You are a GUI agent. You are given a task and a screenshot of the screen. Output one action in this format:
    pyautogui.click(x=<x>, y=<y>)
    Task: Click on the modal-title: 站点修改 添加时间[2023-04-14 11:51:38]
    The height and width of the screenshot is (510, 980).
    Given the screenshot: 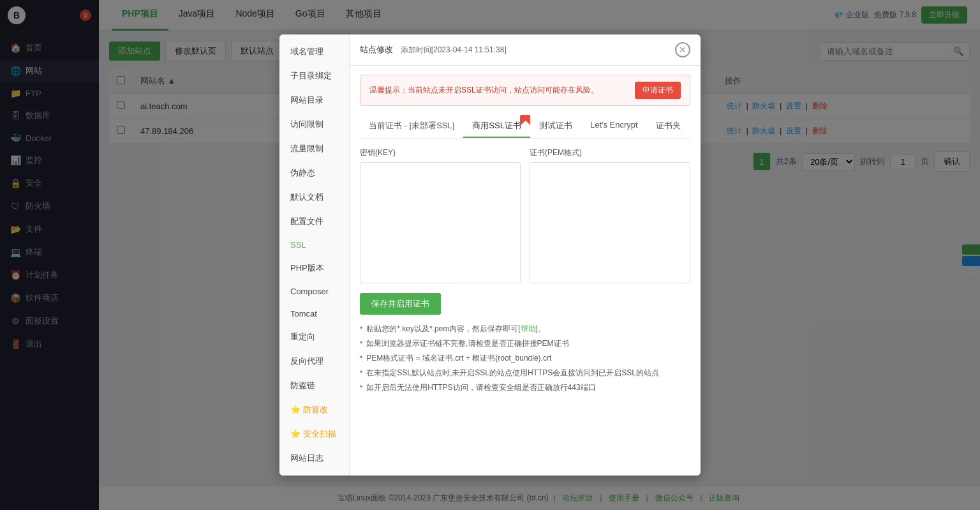 What is the action you would take?
    pyautogui.click(x=433, y=50)
    